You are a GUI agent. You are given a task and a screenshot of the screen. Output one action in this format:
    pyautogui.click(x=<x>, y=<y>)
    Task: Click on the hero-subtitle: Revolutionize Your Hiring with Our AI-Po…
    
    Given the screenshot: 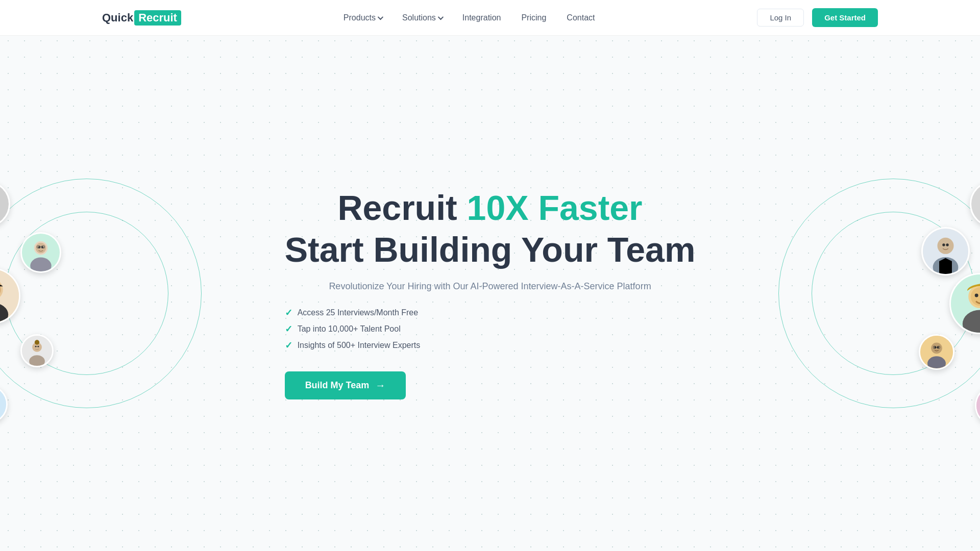 What is the action you would take?
    pyautogui.click(x=490, y=287)
    